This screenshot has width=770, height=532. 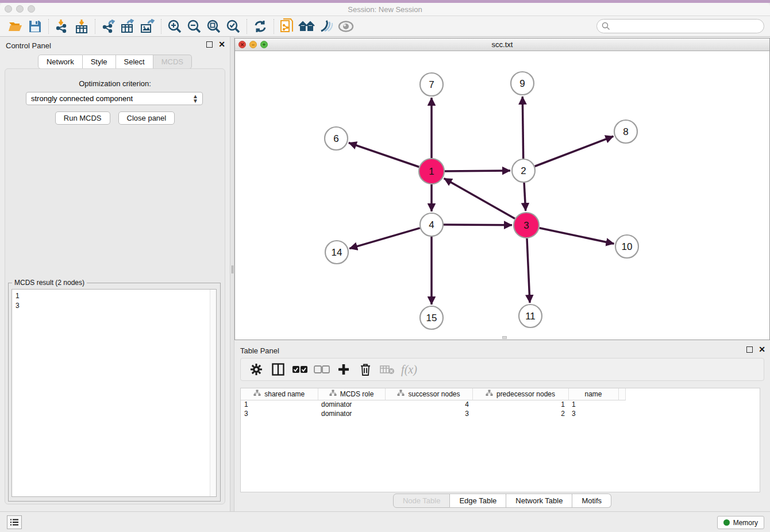 What do you see at coordinates (256, 369) in the screenshot?
I see `settings-gear-icon` at bounding box center [256, 369].